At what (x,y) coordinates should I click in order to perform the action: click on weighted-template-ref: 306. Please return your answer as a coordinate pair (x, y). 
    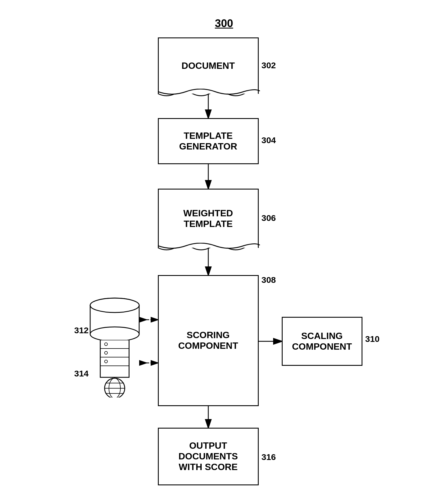
    Looking at the image, I should click on (269, 218).